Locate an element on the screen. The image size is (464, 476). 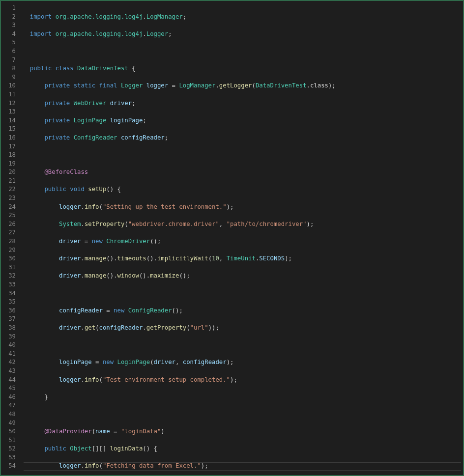
line-number: 15 is located at coordinates (12, 129).